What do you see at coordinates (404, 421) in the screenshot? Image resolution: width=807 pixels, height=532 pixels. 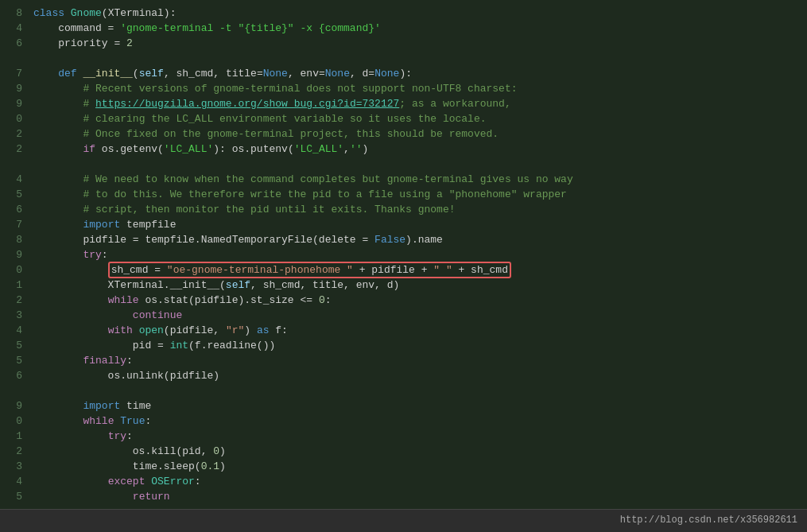 I see `code-line: 0 while True:` at bounding box center [404, 421].